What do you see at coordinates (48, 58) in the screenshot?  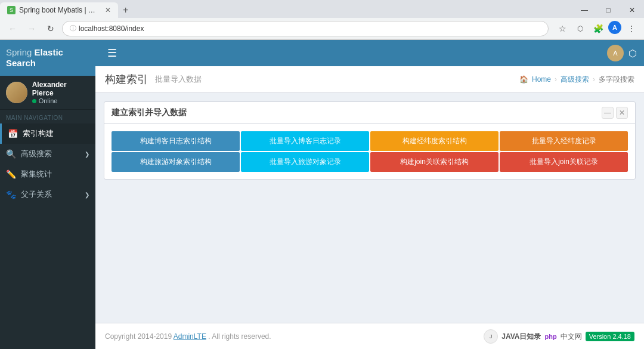 I see `brand-text: Spring Elastic Search` at bounding box center [48, 58].